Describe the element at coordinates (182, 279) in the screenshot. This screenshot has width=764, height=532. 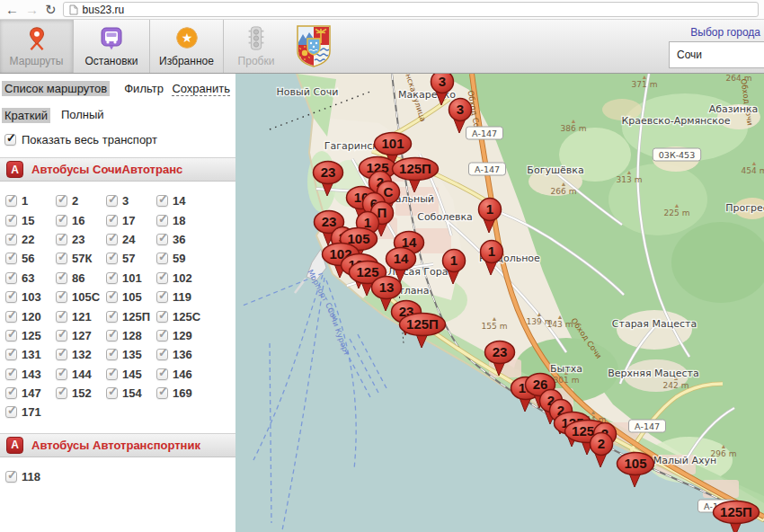
I see `route-label: 102` at that location.